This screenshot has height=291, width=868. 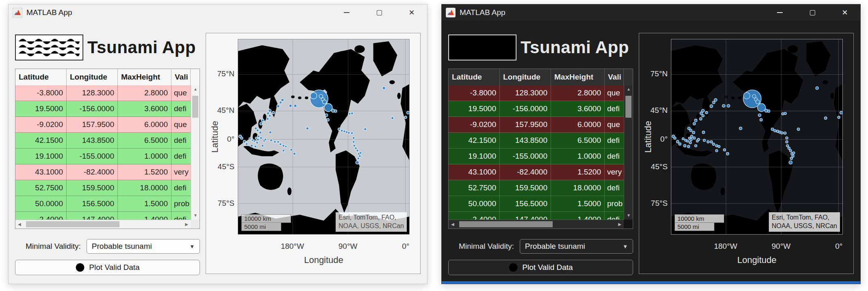 I want to click on table-row: -9.0200157.95006.0000que, so click(x=536, y=125).